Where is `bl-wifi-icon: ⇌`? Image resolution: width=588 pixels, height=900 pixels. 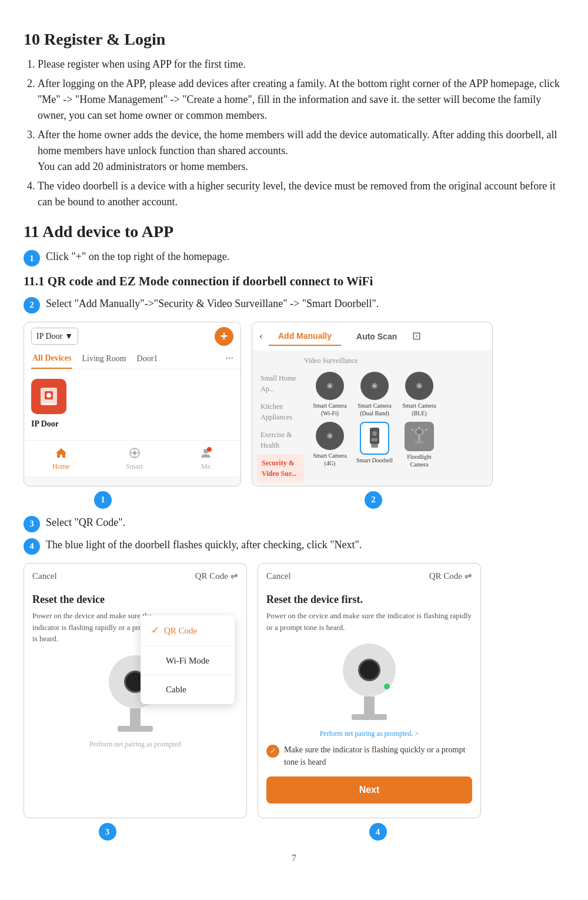 bl-wifi-icon: ⇌ is located at coordinates (234, 576).